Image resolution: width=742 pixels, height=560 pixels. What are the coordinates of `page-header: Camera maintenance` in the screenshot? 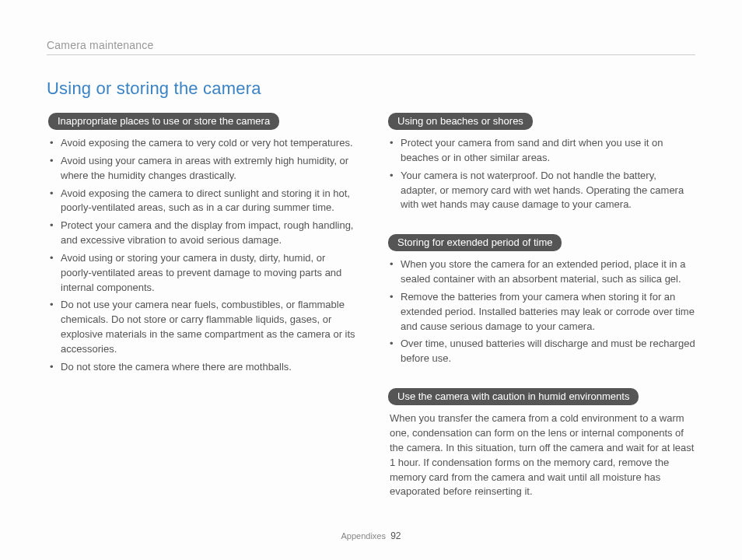 It's located at (371, 47).